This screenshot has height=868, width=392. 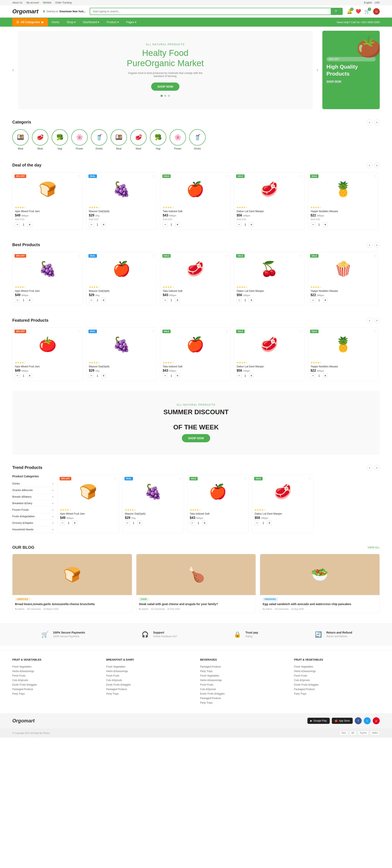 What do you see at coordinates (165, 87) in the screenshot?
I see `hero-cta-btn: SHOP NOW` at bounding box center [165, 87].